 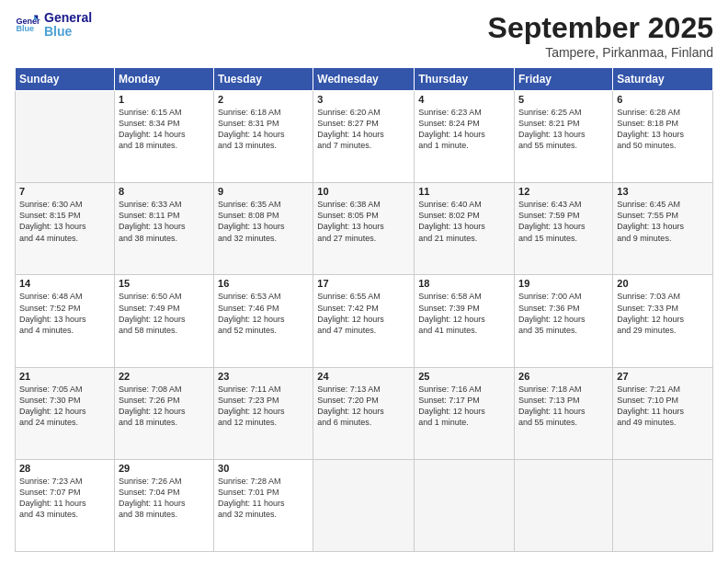 What do you see at coordinates (564, 413) in the screenshot?
I see `calendar-cell: 26Sunrise: 7:18 AMSunset: 7:13 PMDayligh…` at bounding box center [564, 413].